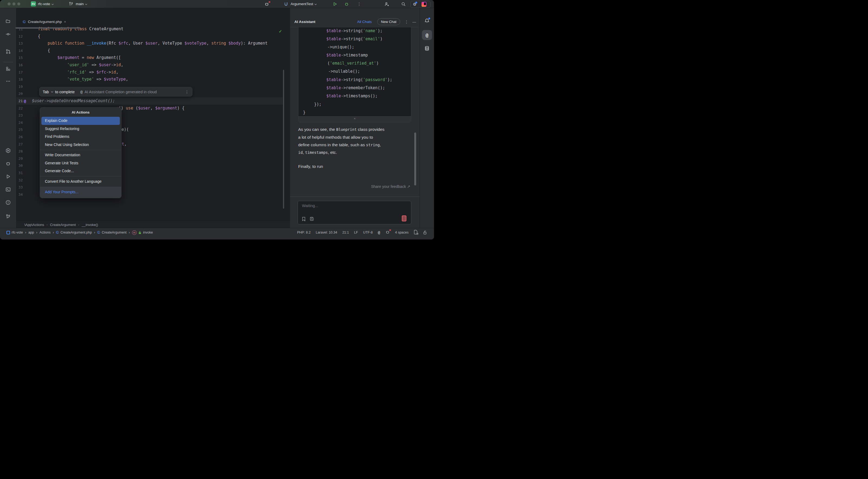  Describe the element at coordinates (424, 4) in the screenshot. I see `jetbrains-ai-icon` at that location.